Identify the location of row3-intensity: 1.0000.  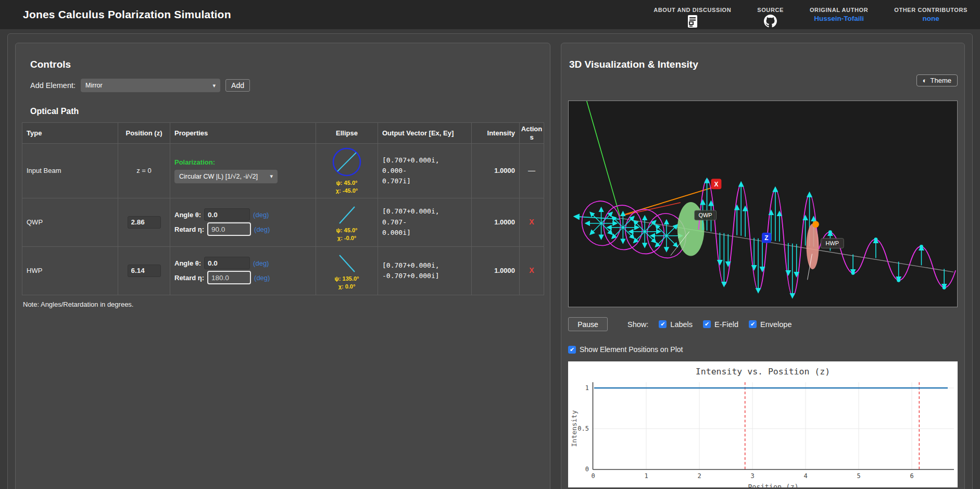
(496, 271).